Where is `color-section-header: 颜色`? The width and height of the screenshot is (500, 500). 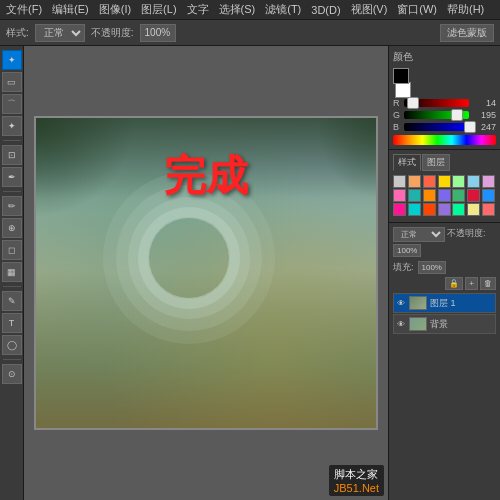 color-section-header: 颜色 is located at coordinates (444, 57).